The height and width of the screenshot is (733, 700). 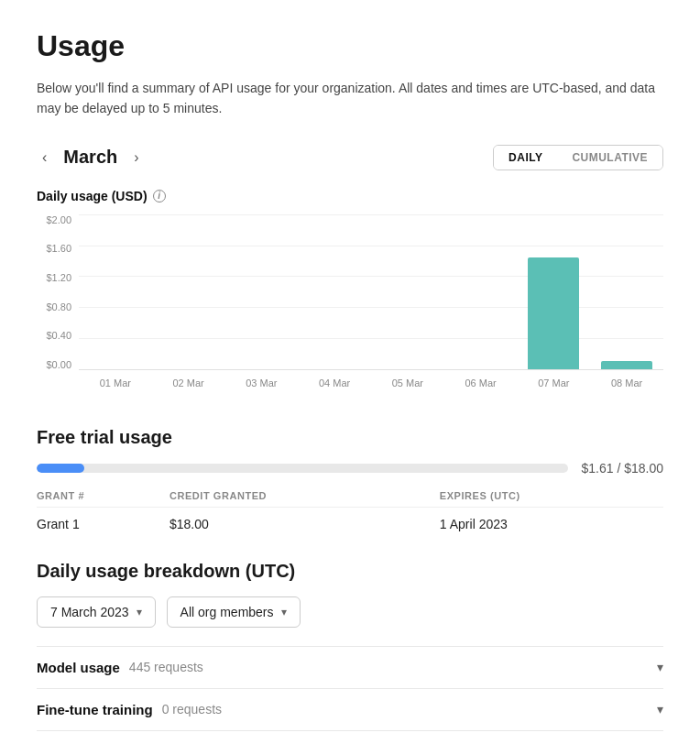 What do you see at coordinates (554, 385) in the screenshot?
I see `x-label-6: 07 Mar` at bounding box center [554, 385].